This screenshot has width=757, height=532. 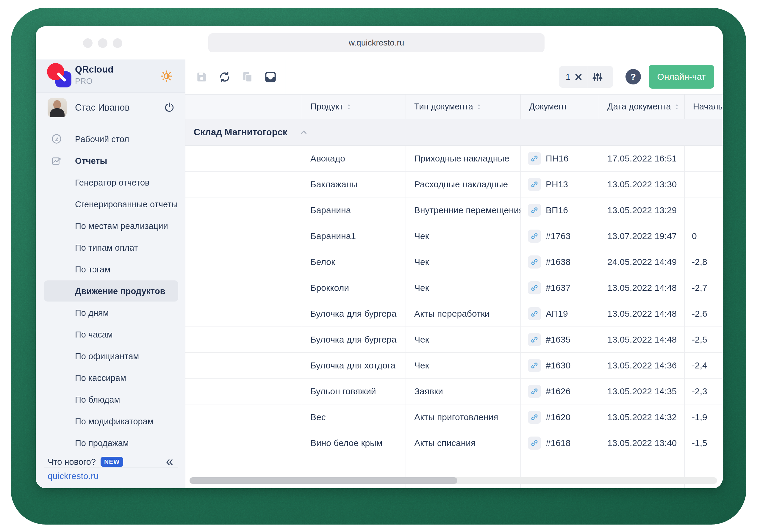 What do you see at coordinates (704, 158) in the screenshot?
I see `cell-initial` at bounding box center [704, 158].